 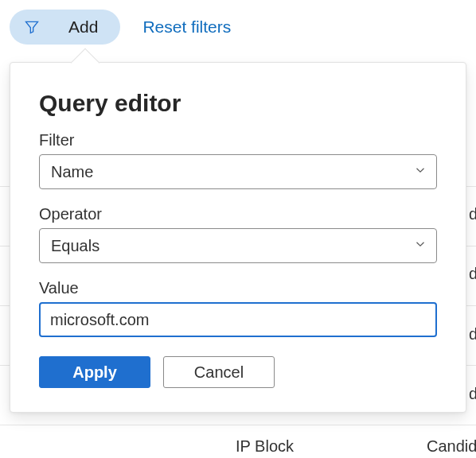 What do you see at coordinates (95, 372) in the screenshot?
I see `apply-button: Apply` at bounding box center [95, 372].